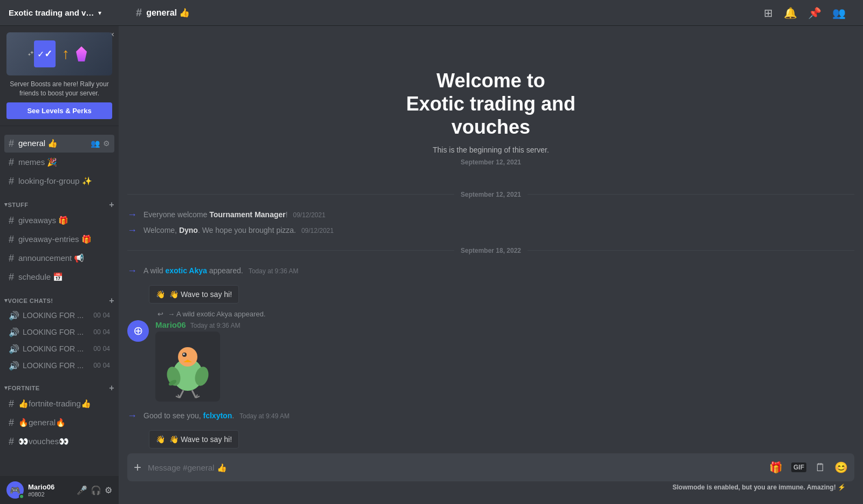 Image resolution: width=863 pixels, height=504 pixels. What do you see at coordinates (132, 231) in the screenshot?
I see `join-arrow-icon-2: →` at bounding box center [132, 231].